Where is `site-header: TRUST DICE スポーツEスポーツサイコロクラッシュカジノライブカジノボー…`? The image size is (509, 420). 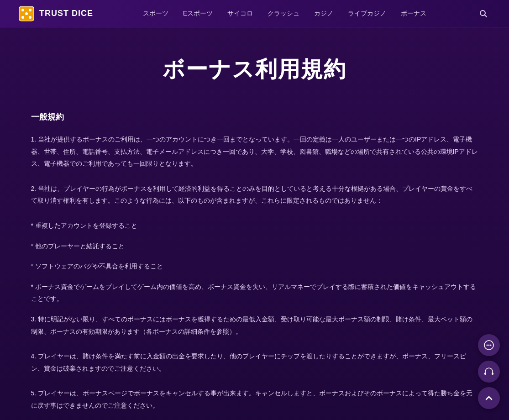 site-header: TRUST DICE スポーツEスポーツサイコロクラッシュカジノライブカジノボー… is located at coordinates (255, 14).